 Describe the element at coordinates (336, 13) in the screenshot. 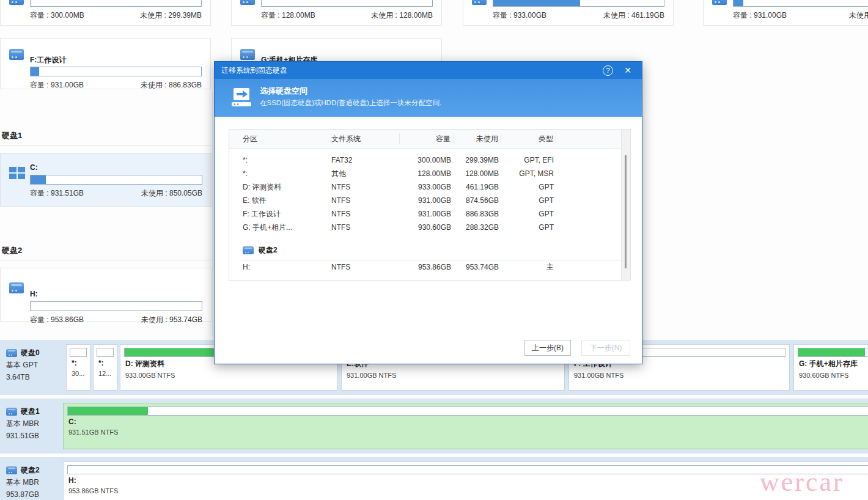

I see `partition-card-msr: 容量 : 128.00MB 未使用 : 128.00MB` at that location.